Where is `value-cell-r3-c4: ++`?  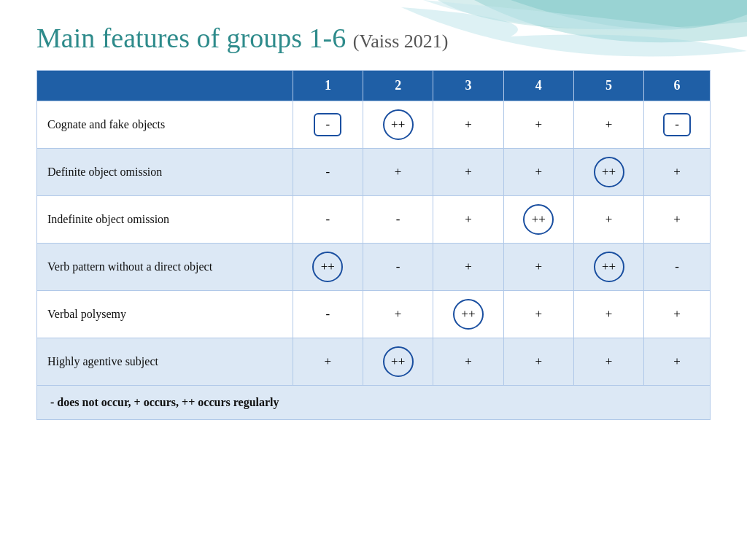 value-cell-r3-c4: ++ is located at coordinates (608, 267).